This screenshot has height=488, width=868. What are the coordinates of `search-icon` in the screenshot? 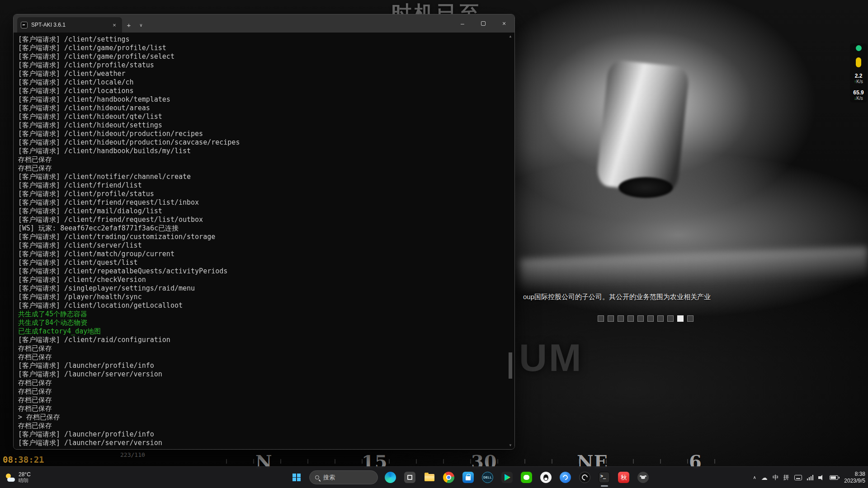 It's located at (317, 477).